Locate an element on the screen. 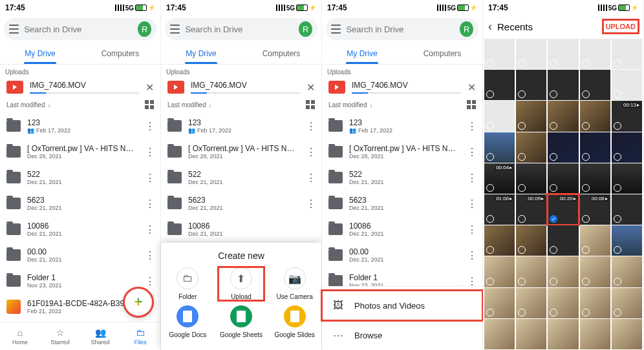  fab-new-button: + is located at coordinates (138, 302).